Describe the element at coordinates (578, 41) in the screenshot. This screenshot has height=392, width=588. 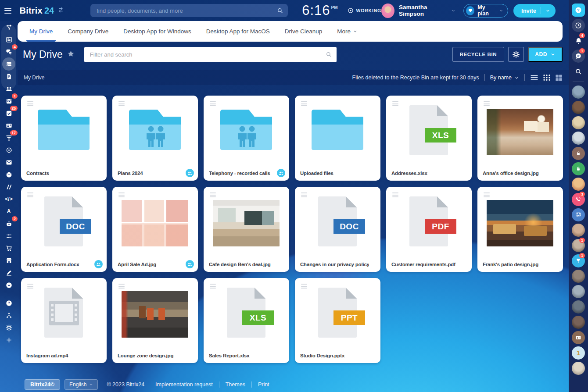
I see `right-tool-notifications-icon: 4` at that location.